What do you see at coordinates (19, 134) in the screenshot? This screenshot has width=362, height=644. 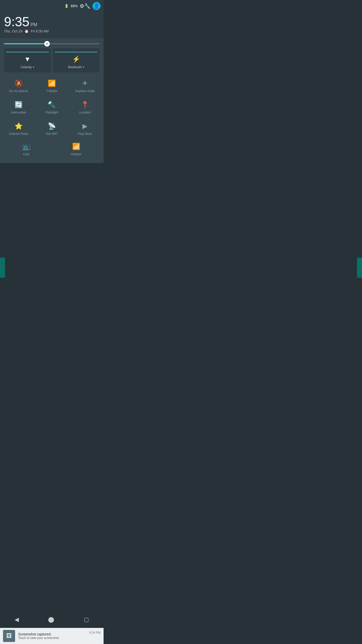 I see `android-police-label: Android Police` at bounding box center [19, 134].